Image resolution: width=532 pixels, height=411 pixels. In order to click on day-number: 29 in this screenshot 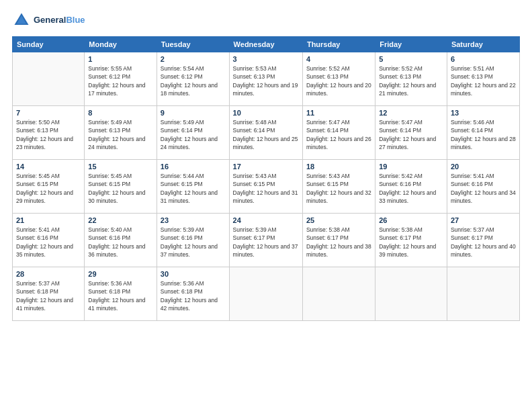, I will do `click(121, 274)`.